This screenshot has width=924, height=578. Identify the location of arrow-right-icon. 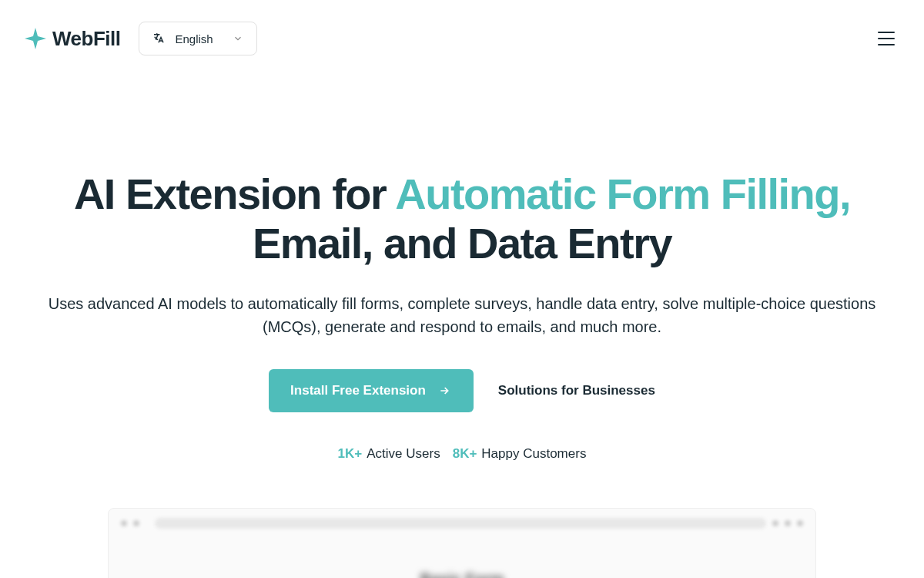
(444, 391).